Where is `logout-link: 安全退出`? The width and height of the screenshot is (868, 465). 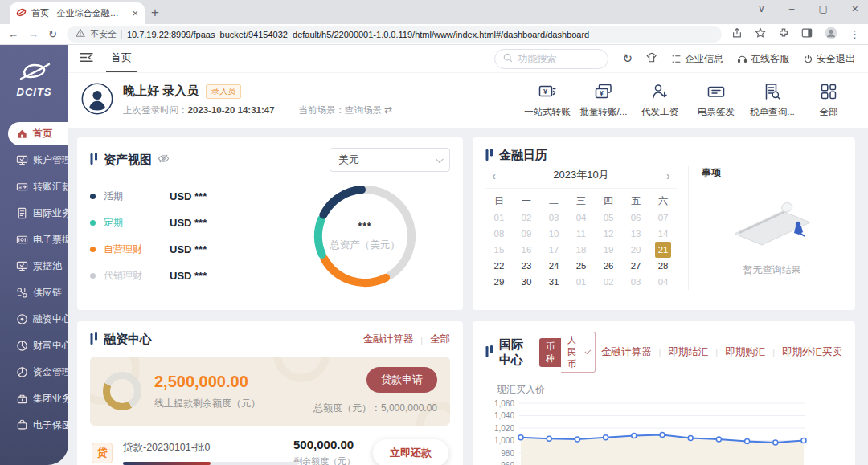 logout-link: 安全退出 is located at coordinates (829, 59).